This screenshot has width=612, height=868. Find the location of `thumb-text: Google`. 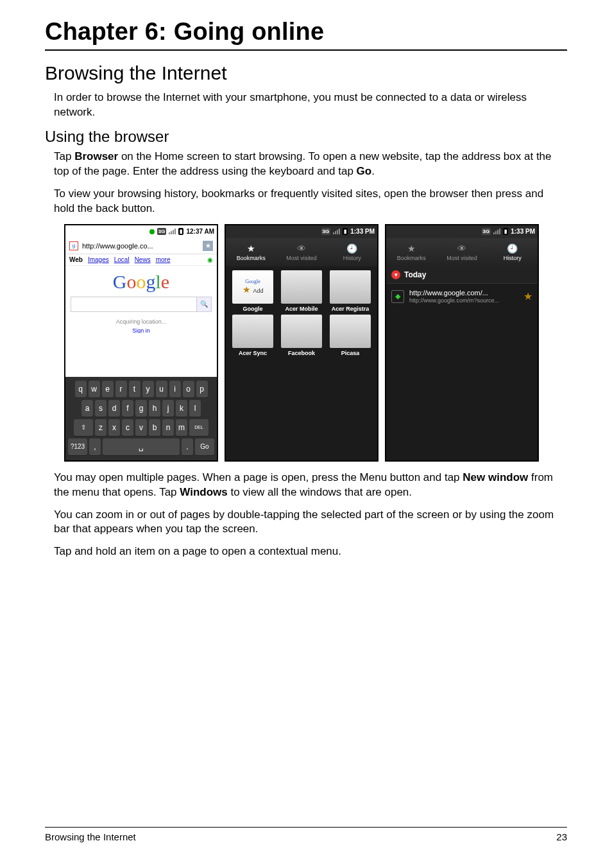

thumb-text: Google is located at coordinates (253, 281).